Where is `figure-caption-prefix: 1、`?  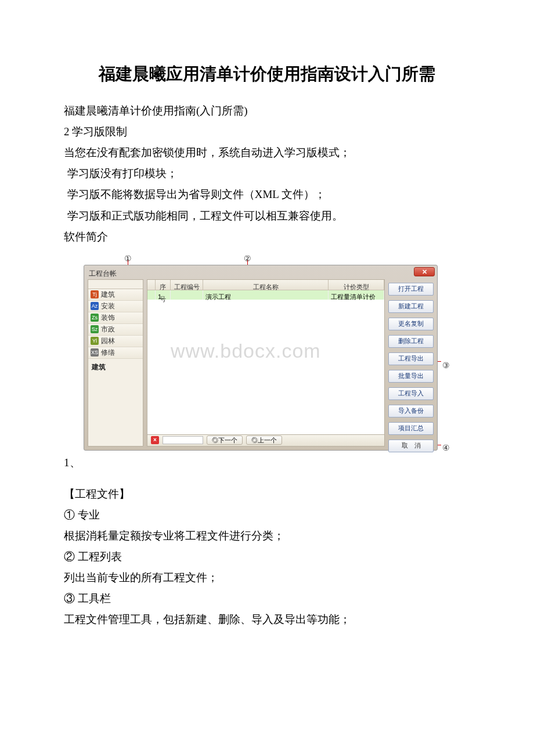
figure-caption-prefix: 1、 is located at coordinates (267, 463).